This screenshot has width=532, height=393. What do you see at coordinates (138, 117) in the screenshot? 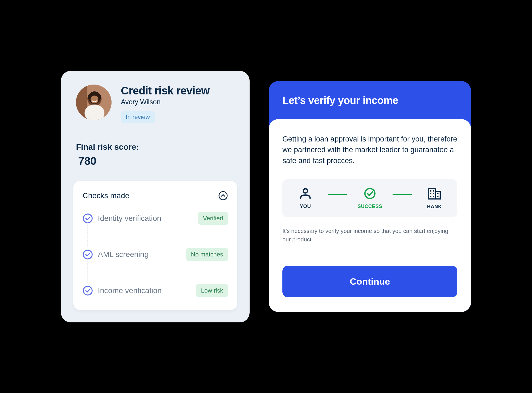
I see `status-badge: In review` at bounding box center [138, 117].